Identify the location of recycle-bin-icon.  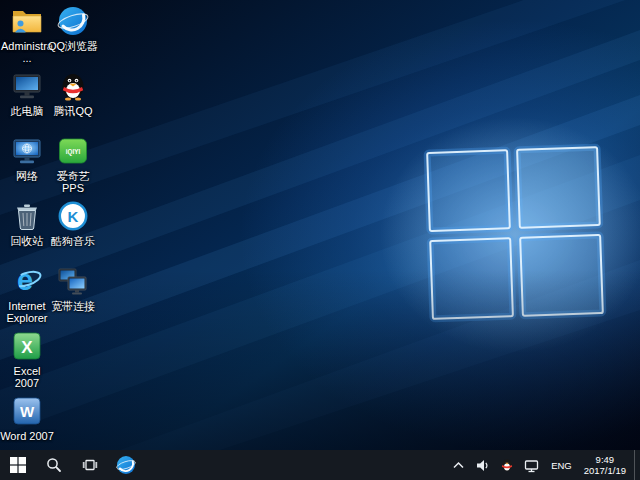
(27, 216).